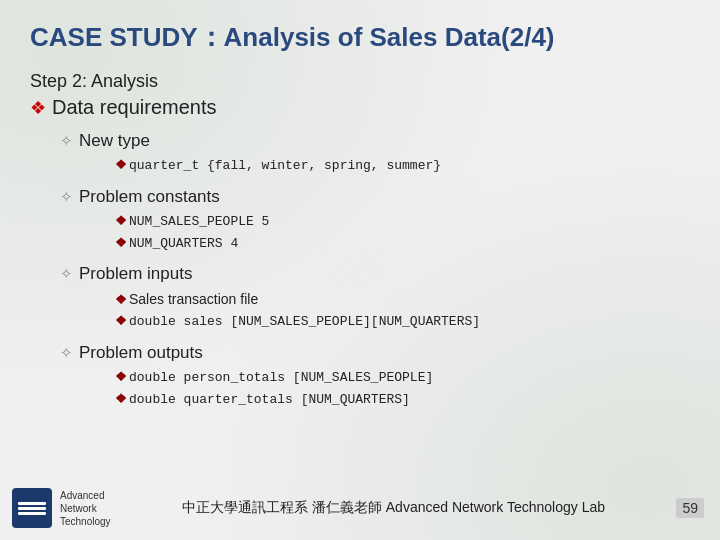 This screenshot has width=720, height=540. I want to click on star-diamond-icon-4: ✧, so click(66, 353).